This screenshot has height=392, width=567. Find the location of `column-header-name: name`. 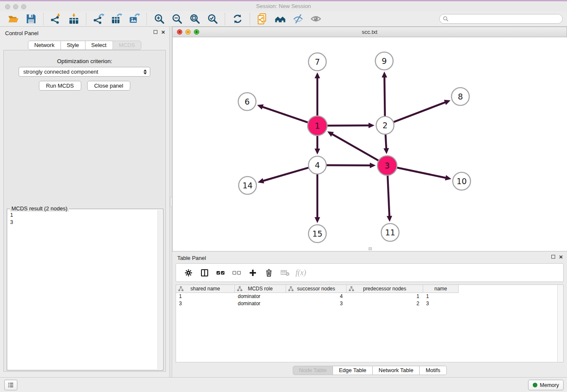

column-header-name: name is located at coordinates (441, 289).